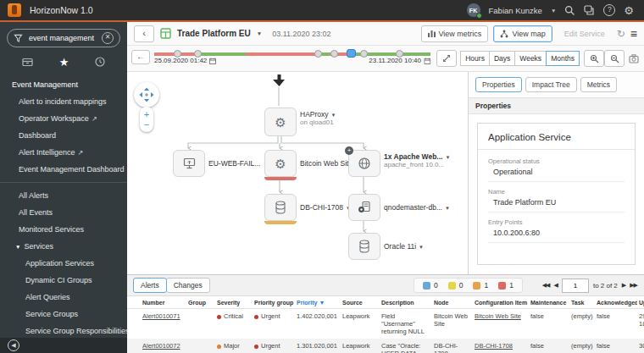 The height and width of the screenshot is (353, 644). What do you see at coordinates (14, 10) in the screenshot?
I see `app-logo-icon` at bounding box center [14, 10].